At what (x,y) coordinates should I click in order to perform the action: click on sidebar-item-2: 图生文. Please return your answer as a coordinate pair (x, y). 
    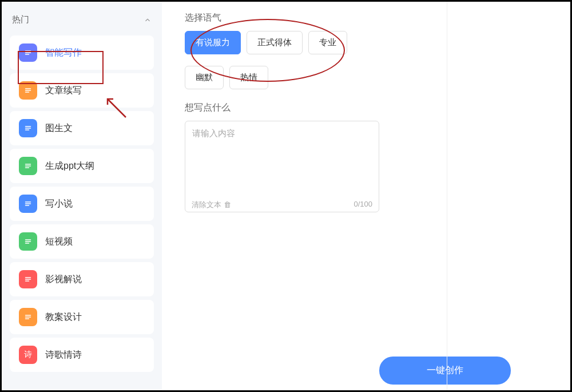
    Looking at the image, I should click on (82, 128).